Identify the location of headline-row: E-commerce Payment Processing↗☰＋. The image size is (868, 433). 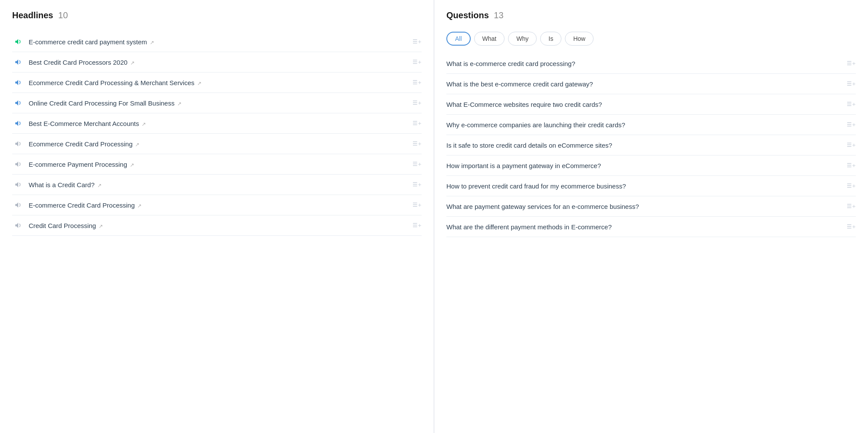
(217, 164).